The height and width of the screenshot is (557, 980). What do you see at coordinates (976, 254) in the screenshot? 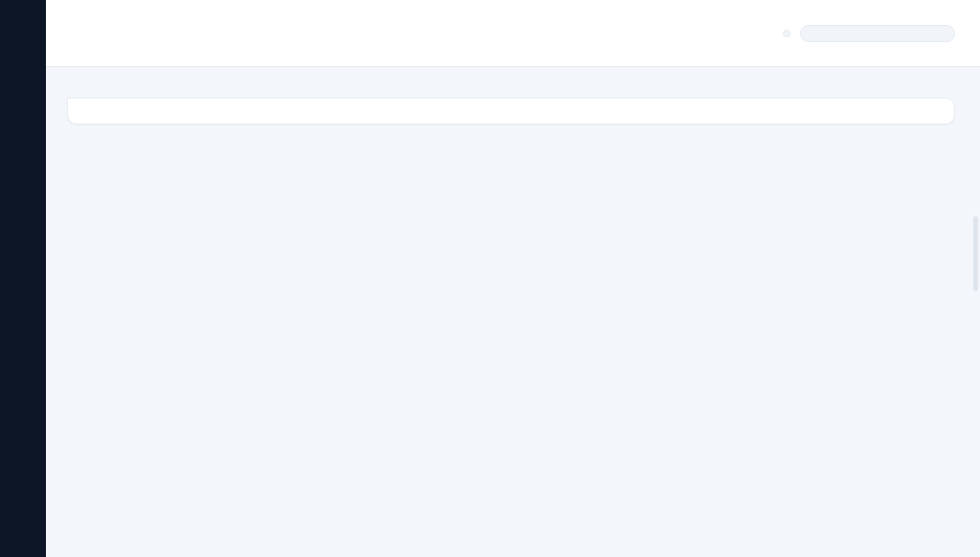
I see `scrollbar-thumb` at bounding box center [976, 254].